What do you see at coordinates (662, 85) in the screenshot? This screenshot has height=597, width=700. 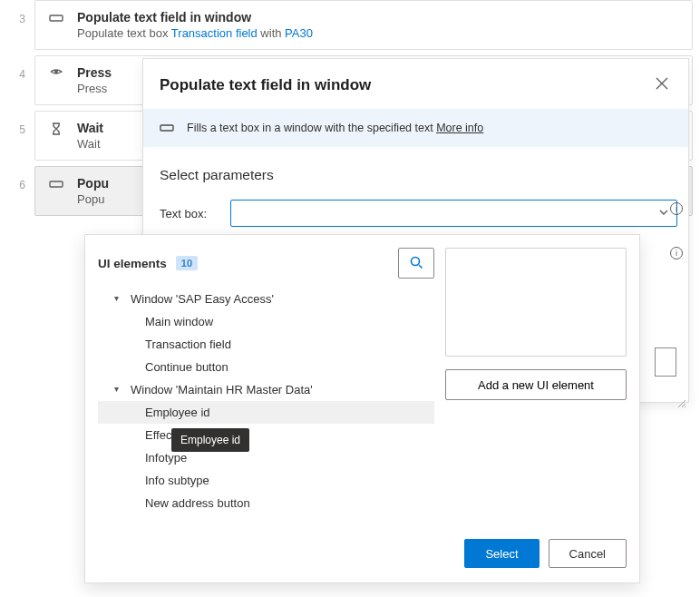 I see `close-icon` at bounding box center [662, 85].